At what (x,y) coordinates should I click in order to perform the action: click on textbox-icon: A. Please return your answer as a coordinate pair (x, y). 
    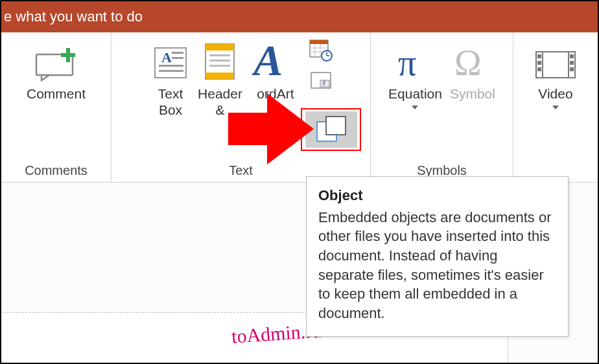
    Looking at the image, I should click on (170, 60).